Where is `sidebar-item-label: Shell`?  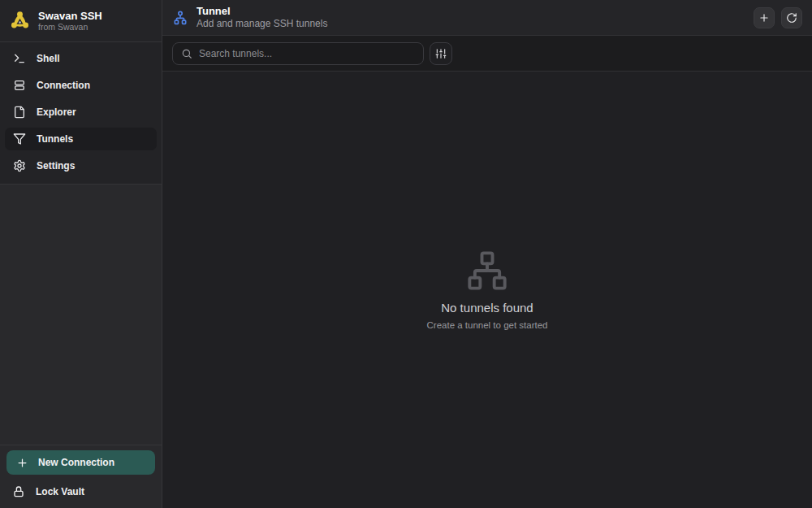
sidebar-item-label: Shell is located at coordinates (49, 59).